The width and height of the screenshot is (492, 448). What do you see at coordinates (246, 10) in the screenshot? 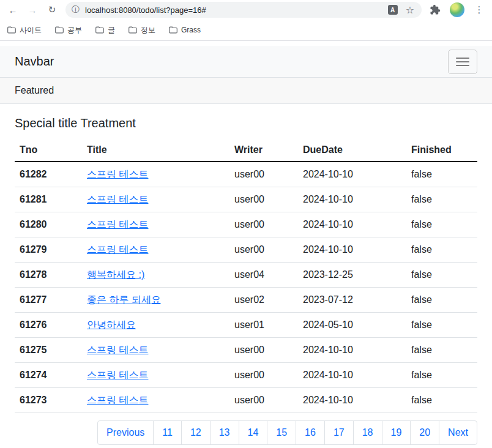
I see `browser-toolbar: ← → ↻ ⓘ localhost:8080/todo/list?page=16…` at bounding box center [246, 10].